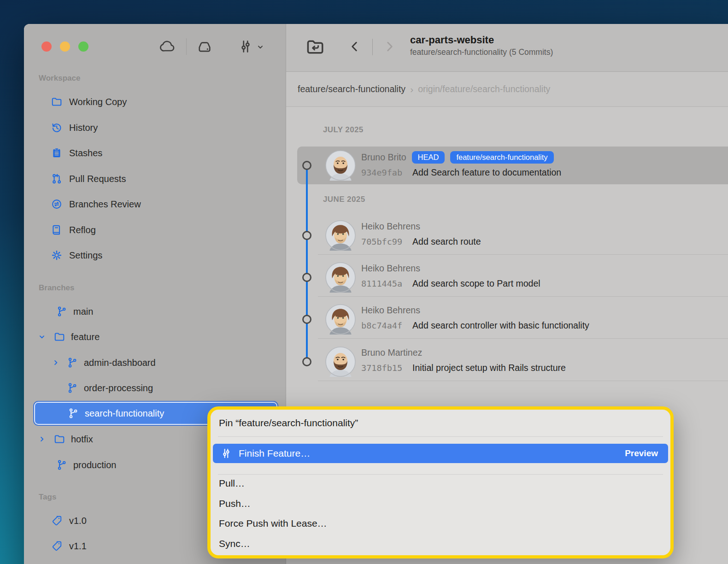 The width and height of the screenshot is (728, 564). What do you see at coordinates (76, 153) in the screenshot?
I see `sidebar-item-stashes: Stashes` at bounding box center [76, 153].